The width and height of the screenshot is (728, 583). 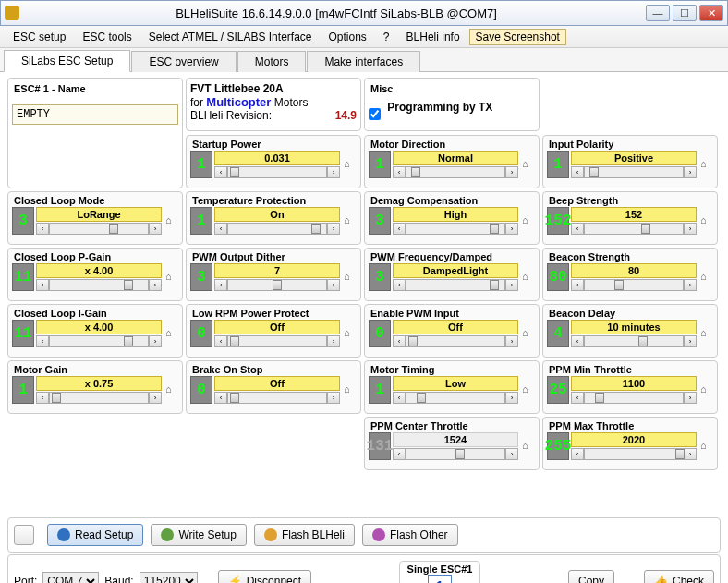 I want to click on param-low-rpm-protect: Low RPM Power Protect0Off‹›⌂, so click(x=273, y=331).